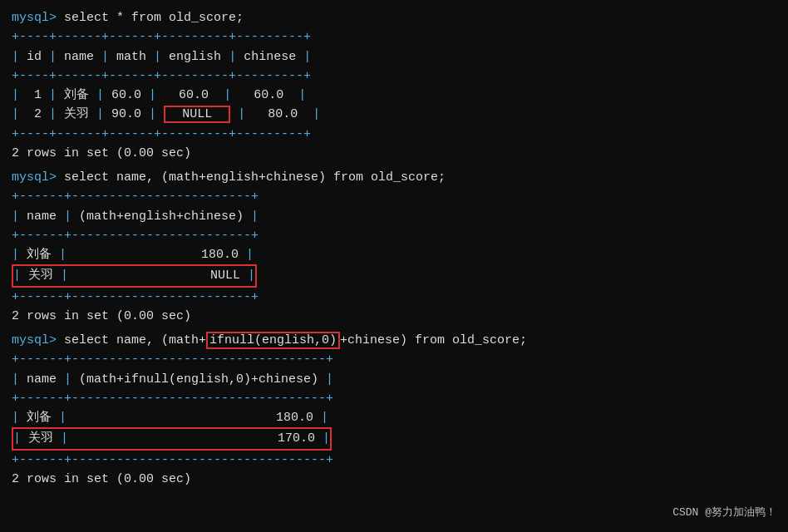  What do you see at coordinates (394, 316) in the screenshot?
I see `block2-result: 2 rows in set (0.00 sec)` at bounding box center [394, 316].